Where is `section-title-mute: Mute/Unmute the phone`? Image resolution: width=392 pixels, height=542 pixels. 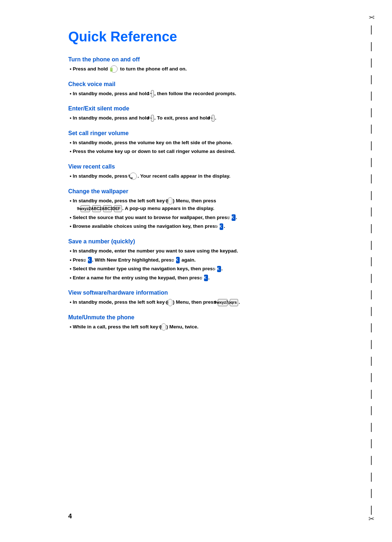 section-title-mute: Mute/Unmute the phone is located at coordinates (201, 317).